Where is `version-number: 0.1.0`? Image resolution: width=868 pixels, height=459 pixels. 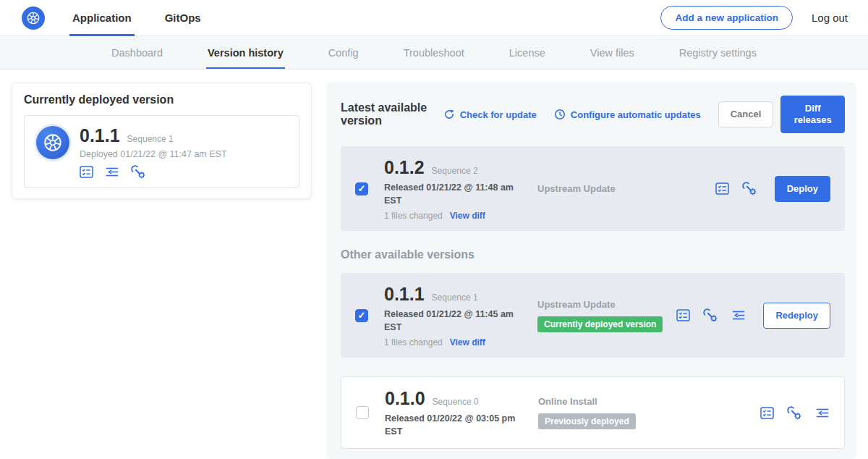
version-number: 0.1.0 is located at coordinates (405, 398).